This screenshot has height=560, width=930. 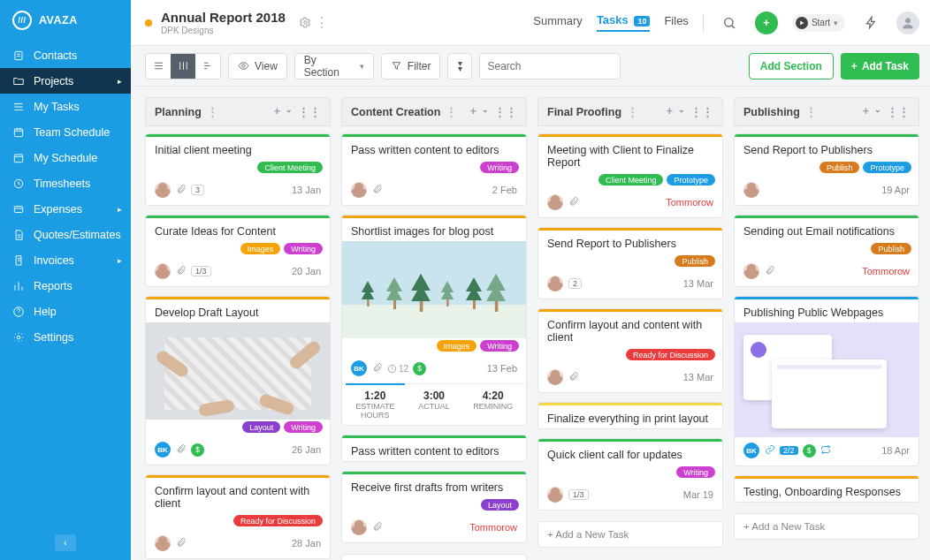 What do you see at coordinates (179, 112) in the screenshot?
I see `column-title: Planning` at bounding box center [179, 112].